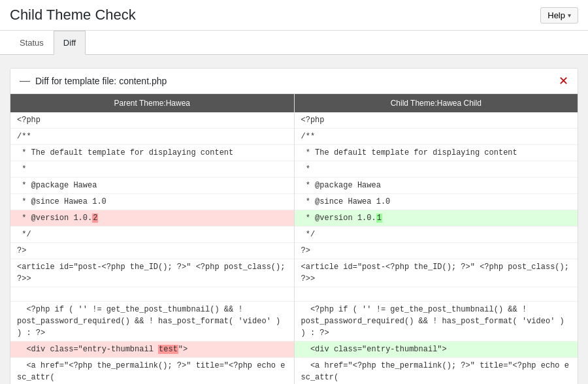 The height and width of the screenshot is (384, 588). Describe the element at coordinates (294, 81) in the screenshot. I see `diff-card-header: — Diff for template file: content.php ✕` at that location.